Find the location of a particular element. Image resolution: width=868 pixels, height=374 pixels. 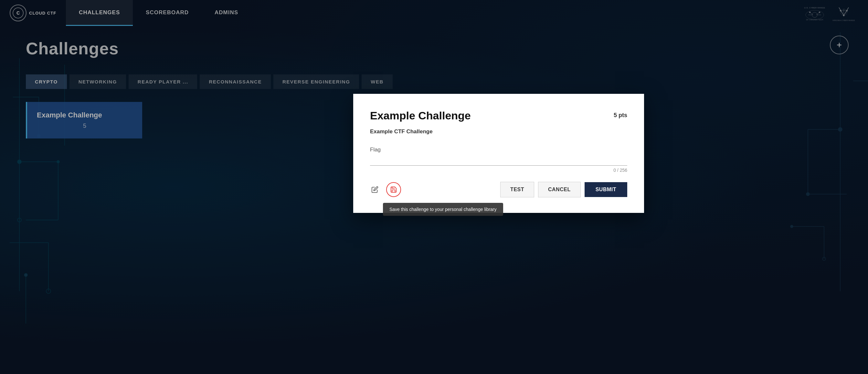

submit-button: SUBMIT is located at coordinates (606, 190).